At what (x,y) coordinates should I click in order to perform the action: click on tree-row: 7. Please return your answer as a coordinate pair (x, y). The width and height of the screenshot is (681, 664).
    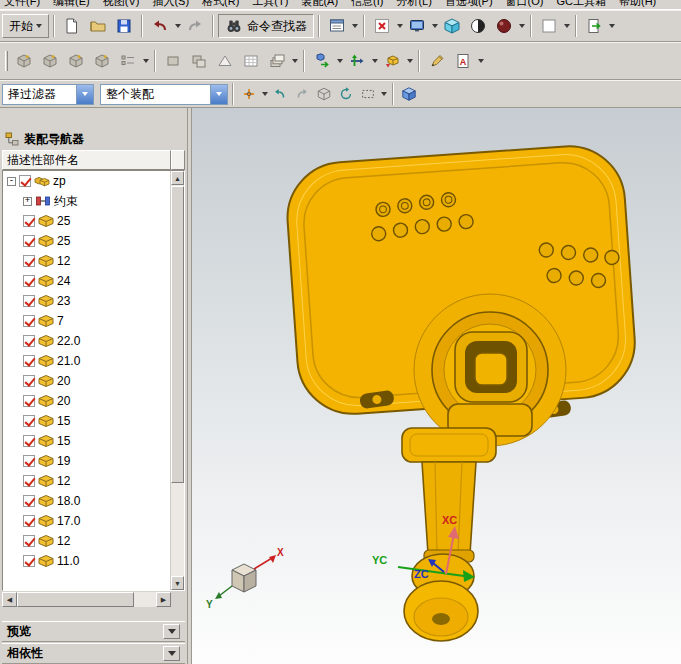
    Looking at the image, I should click on (86, 321).